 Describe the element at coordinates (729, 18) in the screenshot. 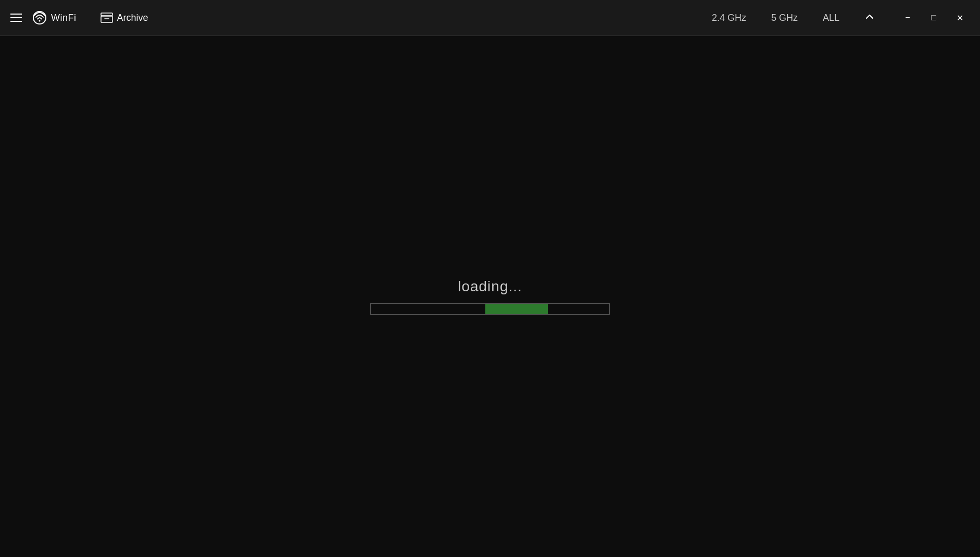

I see `freq-2-4-button: 2.4 GHz` at that location.